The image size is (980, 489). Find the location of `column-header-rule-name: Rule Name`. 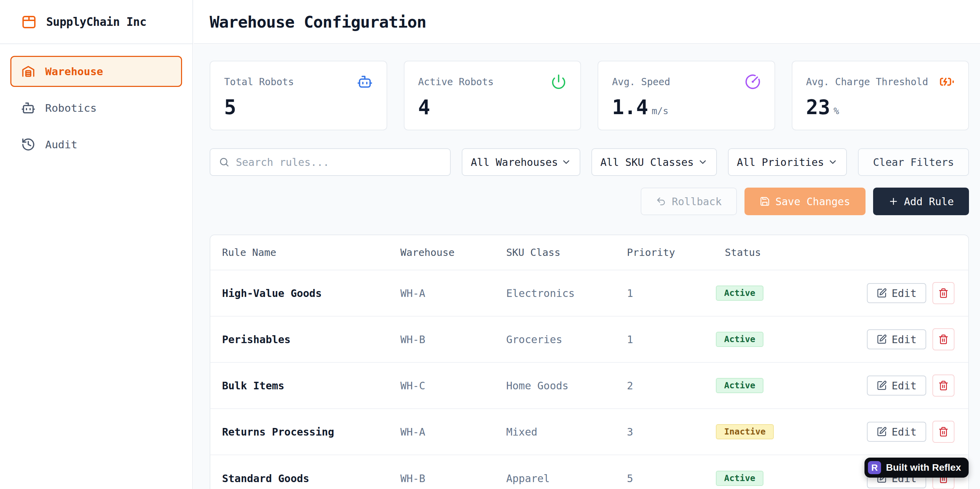

column-header-rule-name: Rule Name is located at coordinates (305, 253).